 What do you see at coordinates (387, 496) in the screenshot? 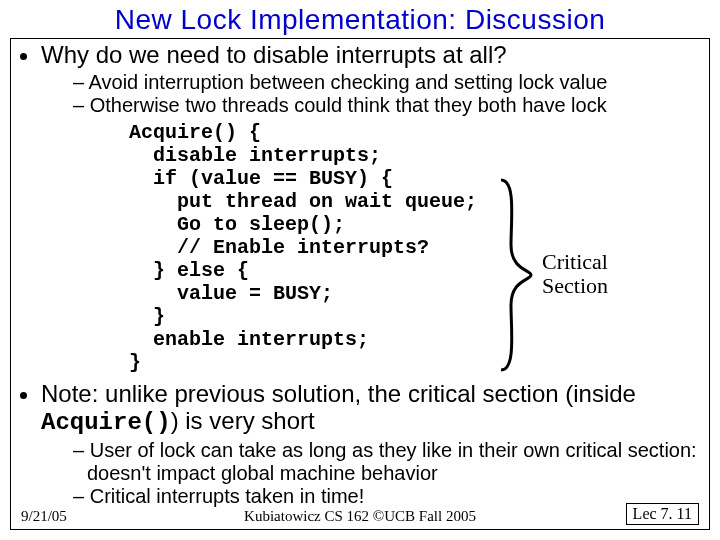
I see `sub-critical-interrupts: Critical interrupts taken in time!` at bounding box center [387, 496].